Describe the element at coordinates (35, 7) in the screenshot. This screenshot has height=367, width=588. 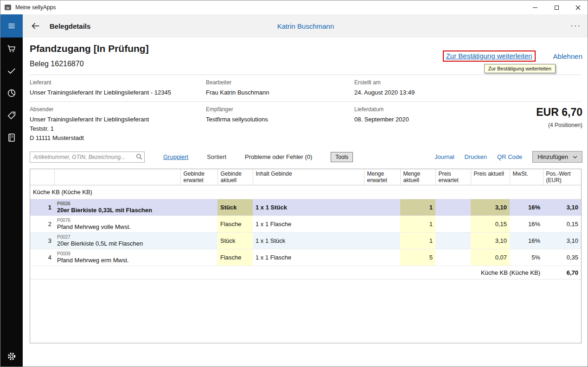
I see `app-title: Meine sellyApps` at that location.